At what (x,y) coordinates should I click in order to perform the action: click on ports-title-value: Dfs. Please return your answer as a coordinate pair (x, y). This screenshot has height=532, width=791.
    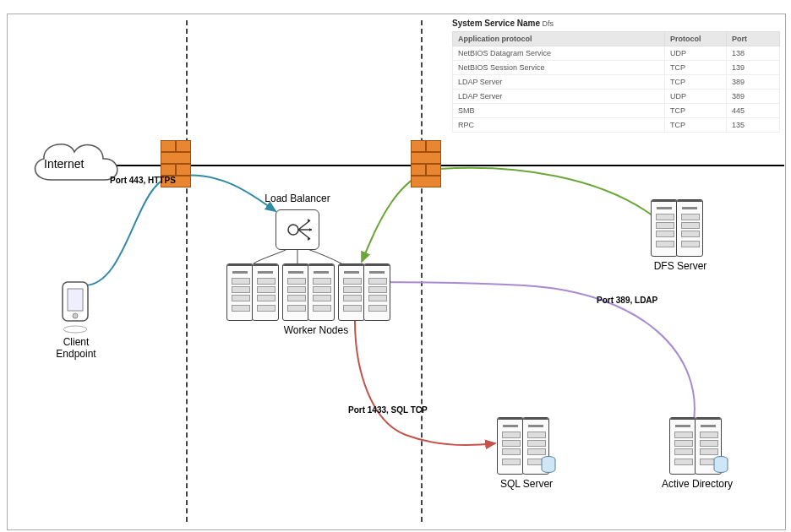
    Looking at the image, I should click on (548, 24).